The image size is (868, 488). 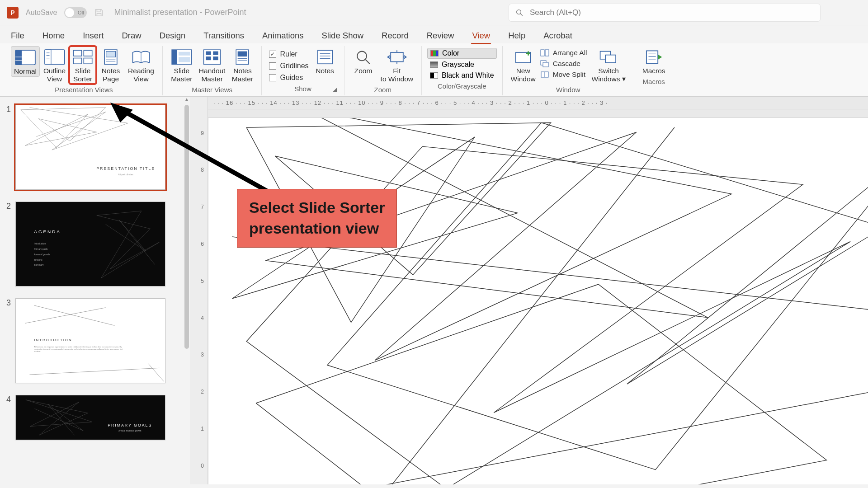 I want to click on svg-text: Timeline, so click(x=38, y=259).